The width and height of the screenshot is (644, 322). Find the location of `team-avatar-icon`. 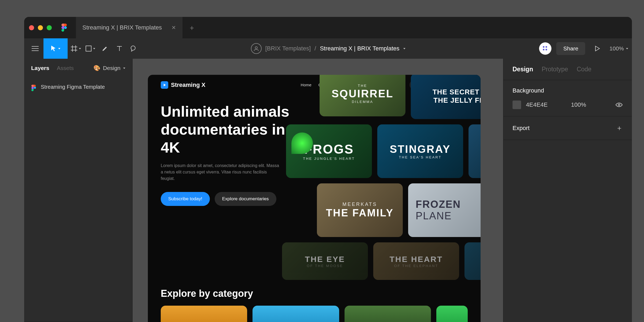

team-avatar-icon is located at coordinates (256, 49).